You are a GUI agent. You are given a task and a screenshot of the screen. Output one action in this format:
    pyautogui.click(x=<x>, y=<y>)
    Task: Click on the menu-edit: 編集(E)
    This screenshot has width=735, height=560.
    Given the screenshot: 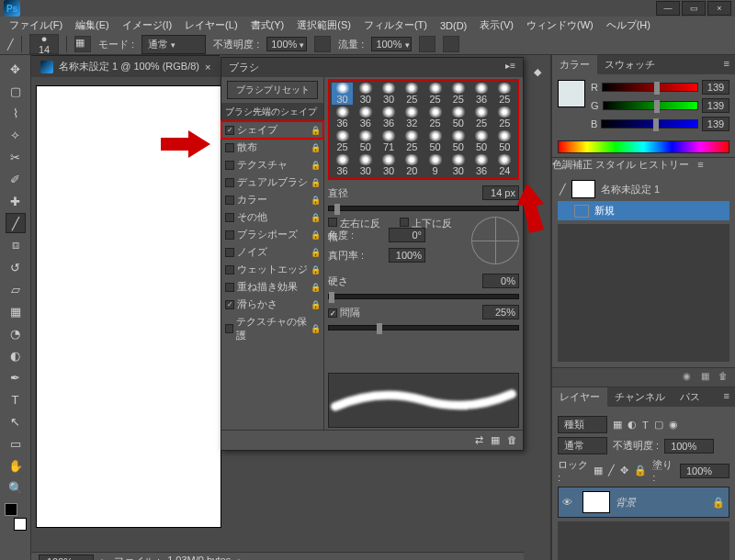 What is the action you would take?
    pyautogui.click(x=92, y=26)
    